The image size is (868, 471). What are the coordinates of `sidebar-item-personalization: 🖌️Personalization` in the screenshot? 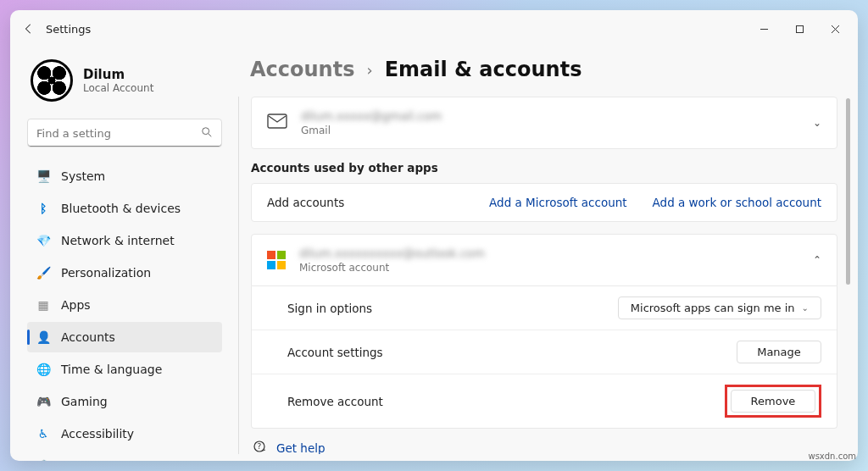 It's located at (125, 273).